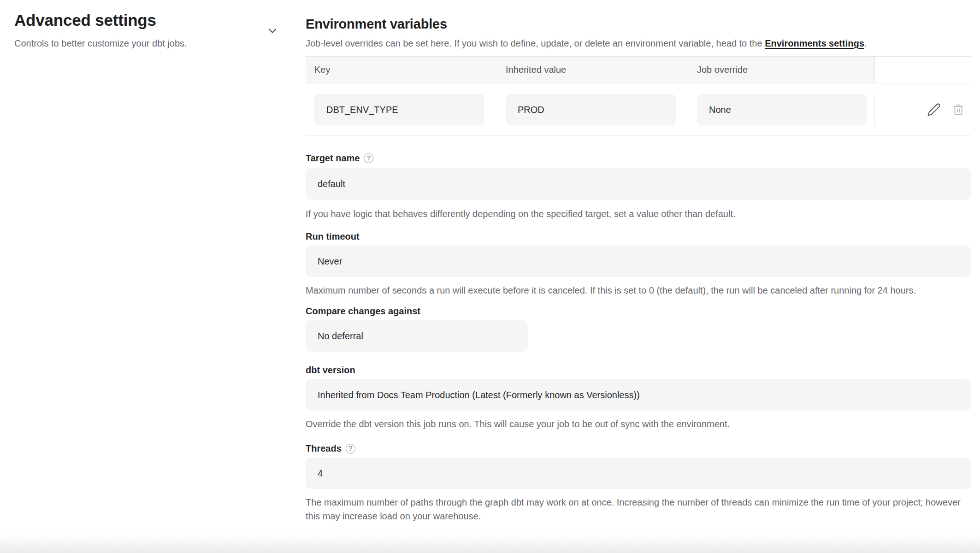 The height and width of the screenshot is (553, 980). Describe the element at coordinates (638, 398) in the screenshot. I see `field-dbt-version: dbt version Inherited from Docs Team Pro…` at that location.